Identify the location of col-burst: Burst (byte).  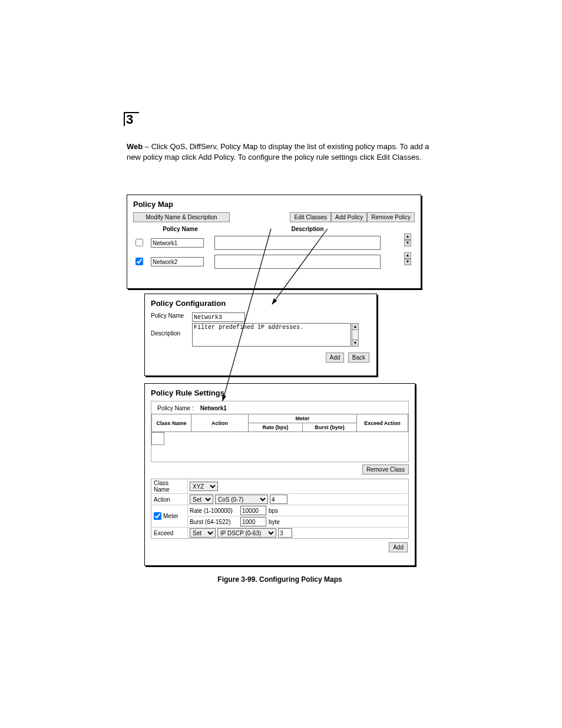
(330, 428).